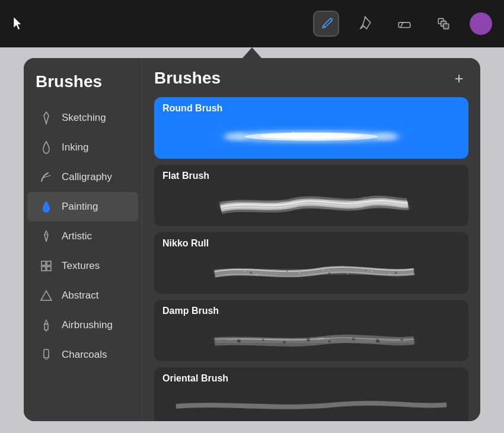 The height and width of the screenshot is (433, 504). Describe the element at coordinates (187, 78) in the screenshot. I see `content-title: Brushes` at that location.